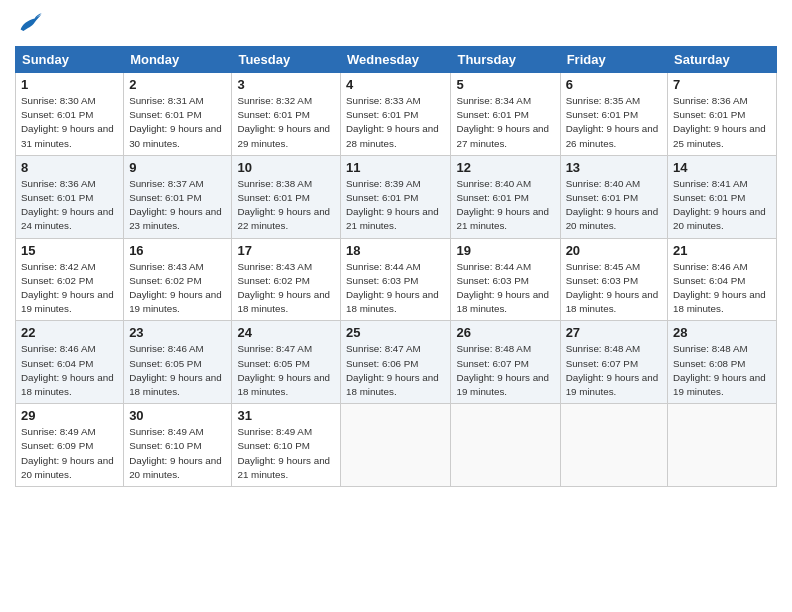 This screenshot has height=612, width=792. What do you see at coordinates (614, 168) in the screenshot?
I see `day-number: 13` at bounding box center [614, 168].